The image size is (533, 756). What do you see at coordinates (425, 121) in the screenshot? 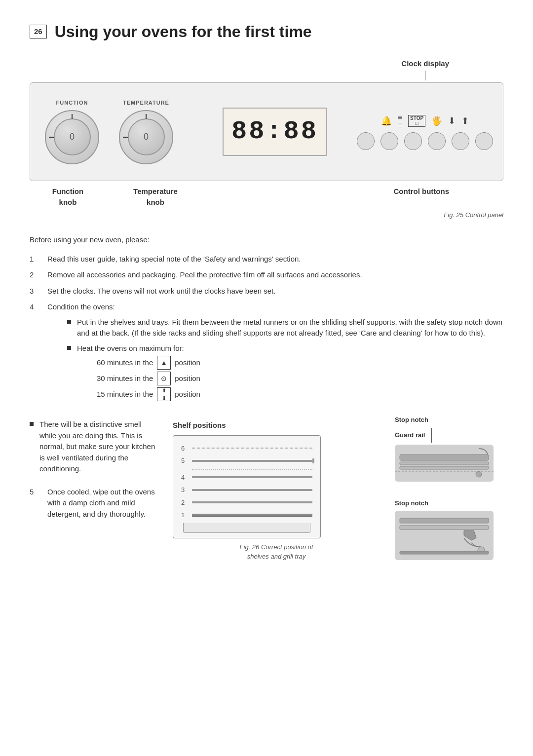
I see `ctrl-btn-icons-row: 🔔 ≡□ STOP□ 🖐 ⬇ ⬆` at bounding box center [425, 121].